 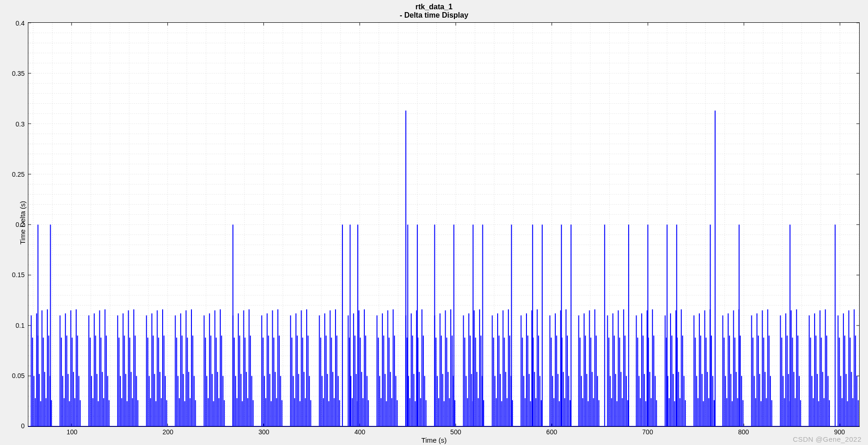 I want to click on x-tick-label: 300, so click(x=264, y=432).